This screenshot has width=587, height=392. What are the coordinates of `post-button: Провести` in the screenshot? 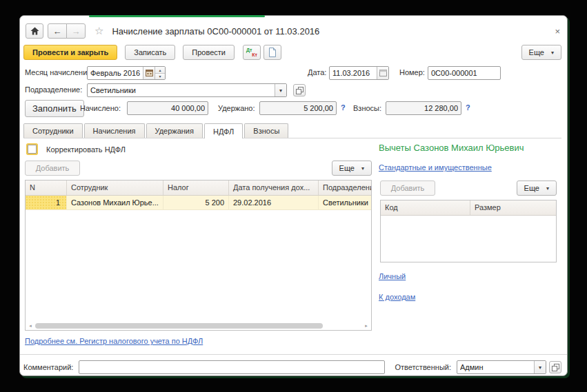 It's located at (208, 52).